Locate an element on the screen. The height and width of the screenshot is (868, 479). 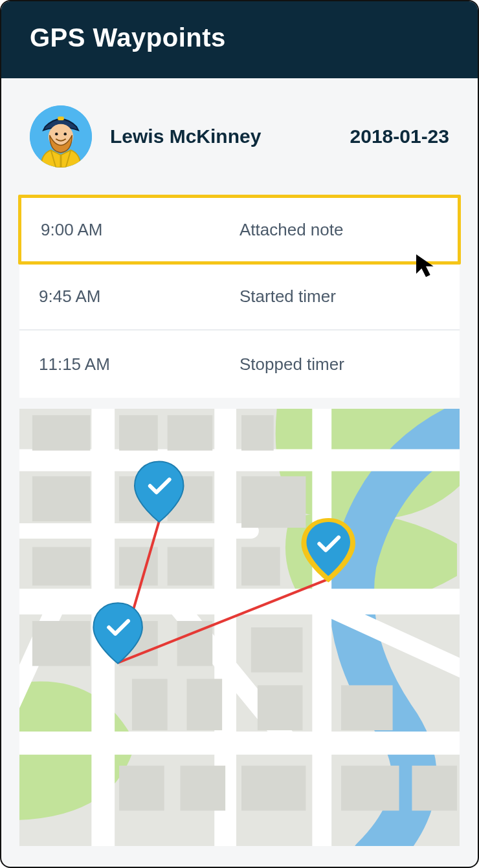
user-date: 2018-01-23 is located at coordinates (400, 136).